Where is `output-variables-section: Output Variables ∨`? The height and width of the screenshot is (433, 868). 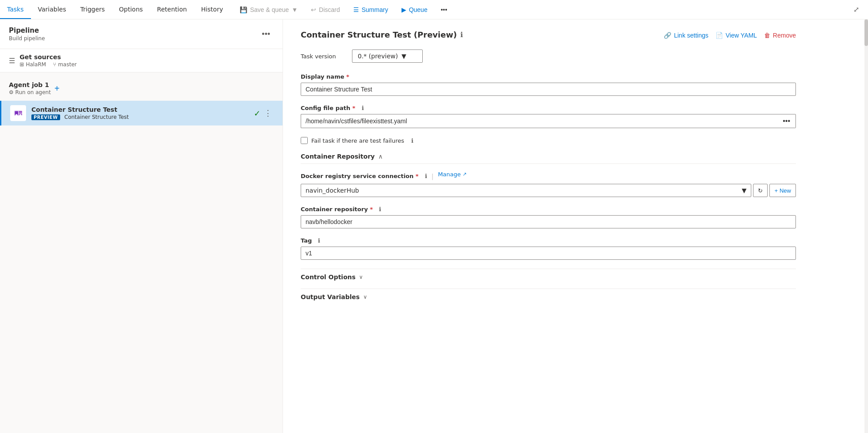
output-variables-section: Output Variables ∨ is located at coordinates (548, 297).